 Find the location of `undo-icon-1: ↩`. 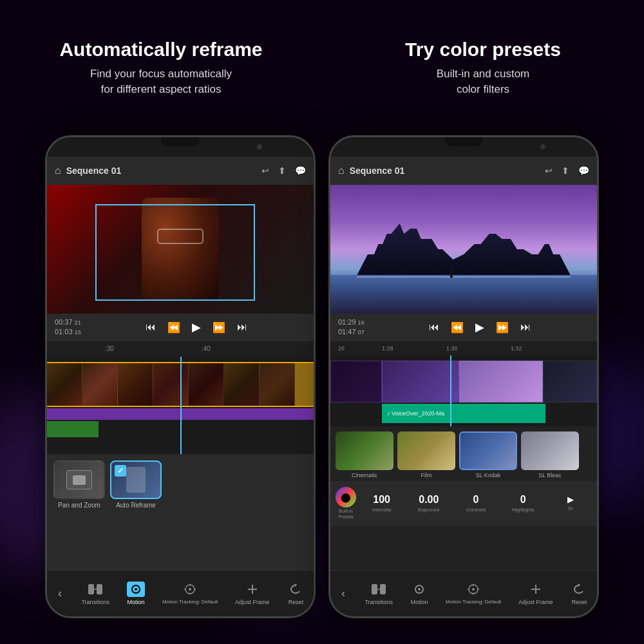

undo-icon-1: ↩ is located at coordinates (265, 171).